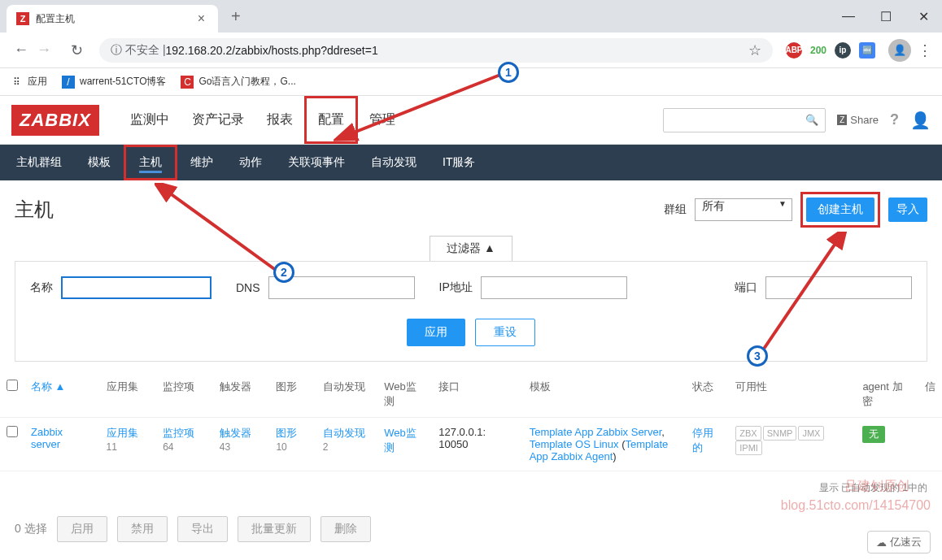 The width and height of the screenshot is (942, 560). Describe the element at coordinates (114, 81) in the screenshot. I see `bookmark-1: / warrent-51CTO博客` at that location.